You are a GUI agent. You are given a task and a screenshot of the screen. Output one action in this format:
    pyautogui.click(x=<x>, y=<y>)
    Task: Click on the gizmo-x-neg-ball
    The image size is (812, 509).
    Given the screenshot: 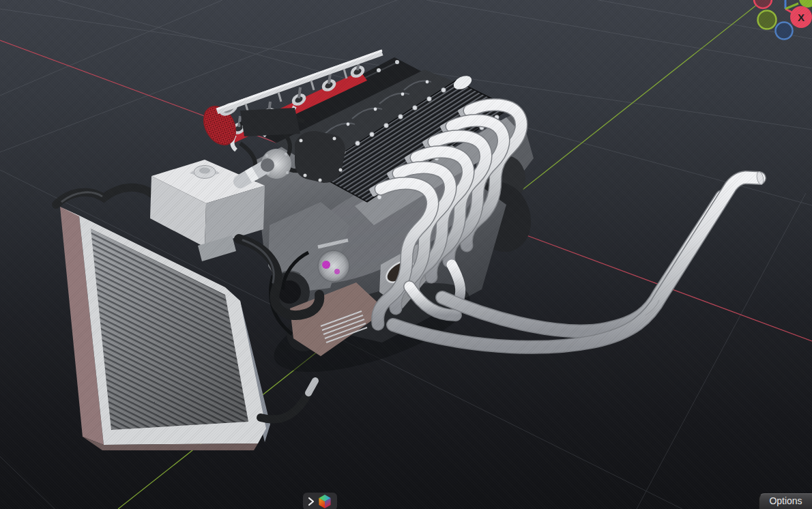 What is the action you would take?
    pyautogui.click(x=763, y=4)
    